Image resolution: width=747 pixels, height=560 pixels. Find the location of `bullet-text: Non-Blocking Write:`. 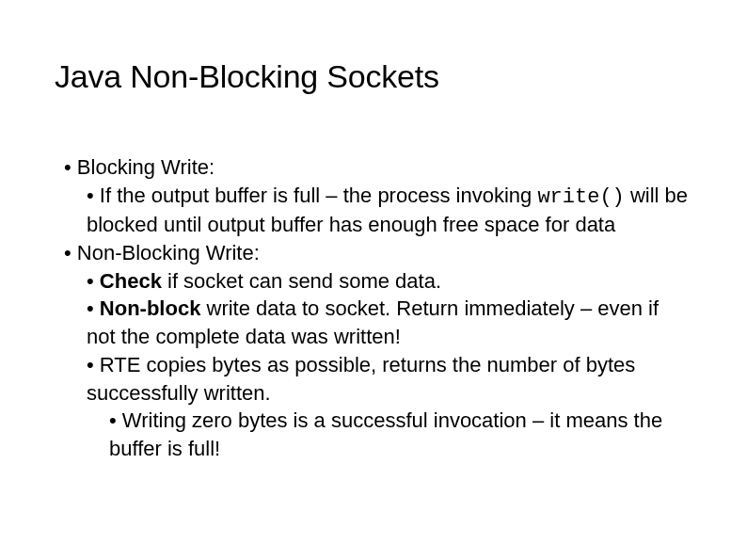

bullet-text: Non-Blocking Write: is located at coordinates (168, 252).